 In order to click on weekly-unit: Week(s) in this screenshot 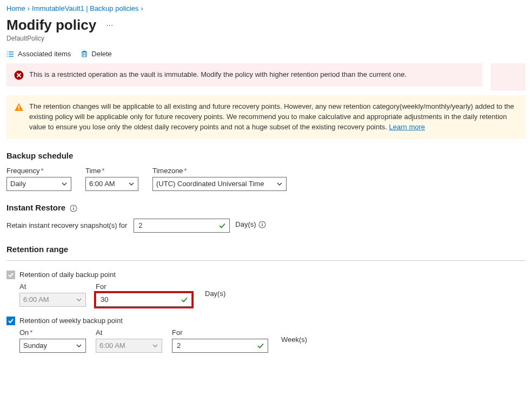, I will do `click(294, 340)`.